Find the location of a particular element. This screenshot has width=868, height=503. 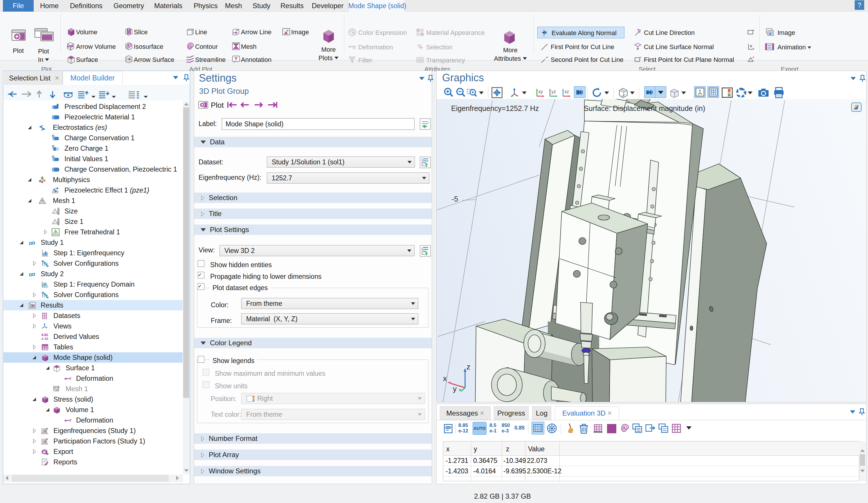

svg-text: y is located at coordinates (455, 389).